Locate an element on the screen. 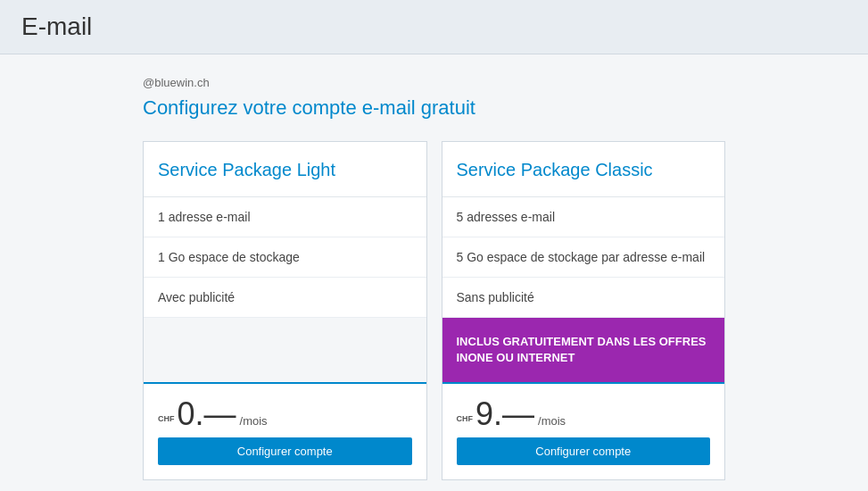  domain-label: @bluewin.ch is located at coordinates (434, 82).